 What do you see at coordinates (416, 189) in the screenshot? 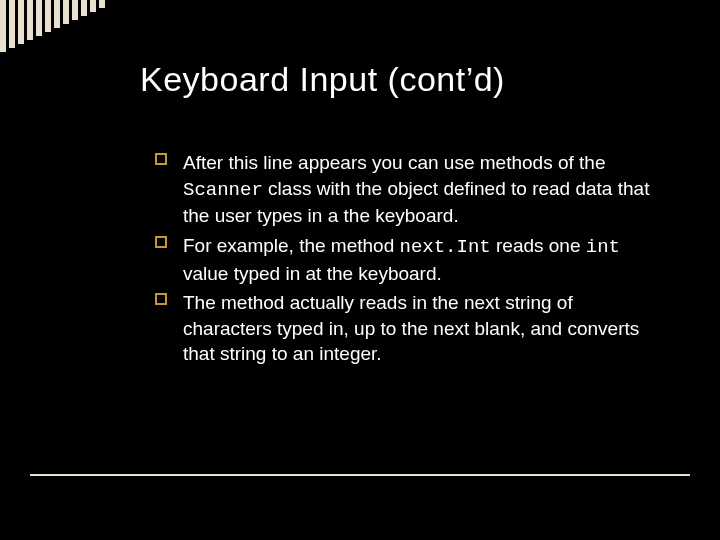
I see `bullet-text: After this line appears you can use meth…` at bounding box center [416, 189].